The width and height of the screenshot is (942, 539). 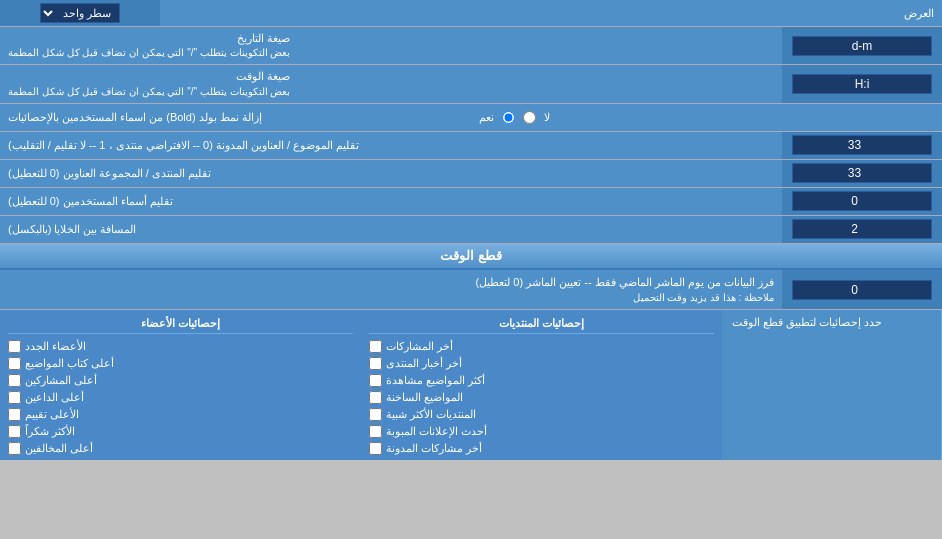 What do you see at coordinates (508, 118) in the screenshot?
I see `bold-yes-radio` at bounding box center [508, 118].